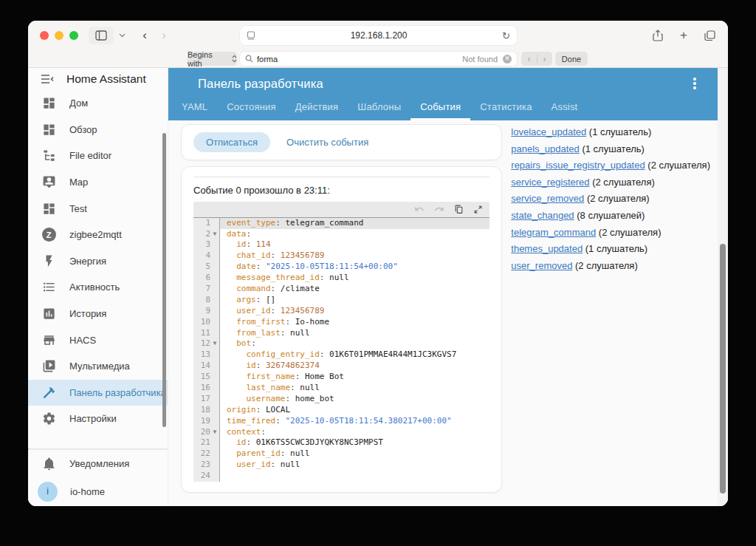 The image size is (756, 546). What do you see at coordinates (97, 130) in the screenshot?
I see `sidebar-item-обзор: Обзор` at bounding box center [97, 130].